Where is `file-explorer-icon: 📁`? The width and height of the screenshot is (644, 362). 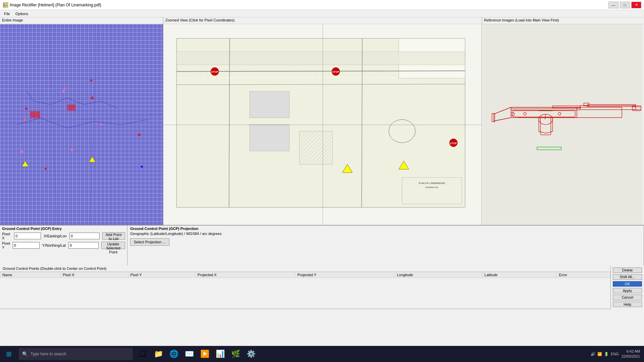
file-explorer-icon: 📁 is located at coordinates (158, 354).